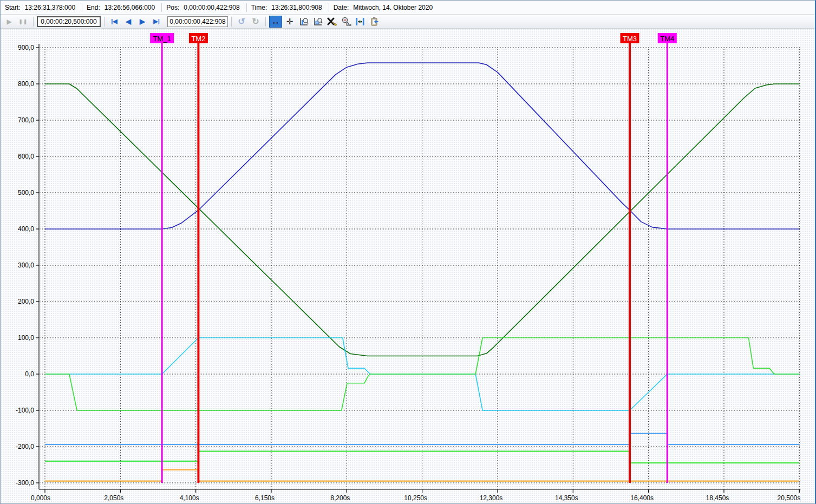  Describe the element at coordinates (318, 22) in the screenshot. I see `zoom-rect-icon` at that location.